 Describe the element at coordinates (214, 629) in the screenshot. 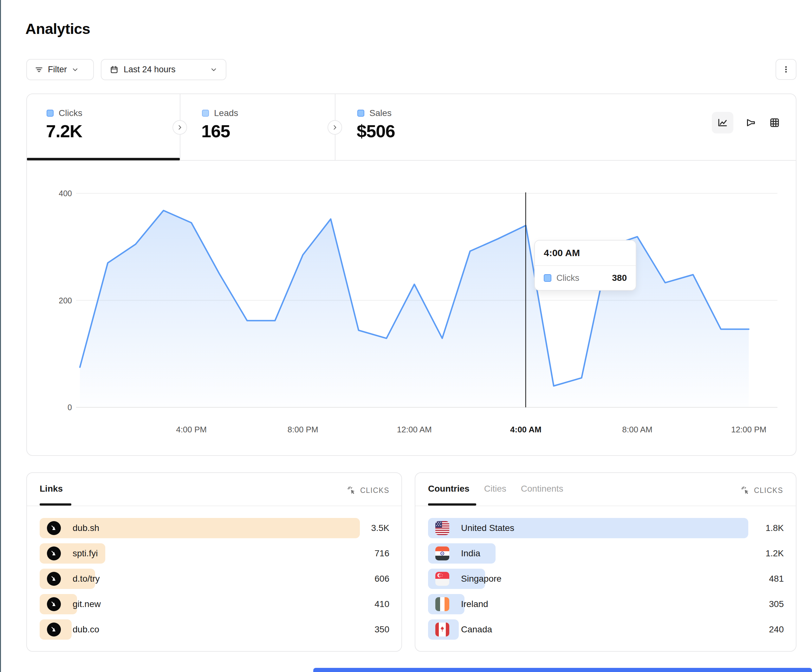

I see `link-row: dub.co 350` at that location.